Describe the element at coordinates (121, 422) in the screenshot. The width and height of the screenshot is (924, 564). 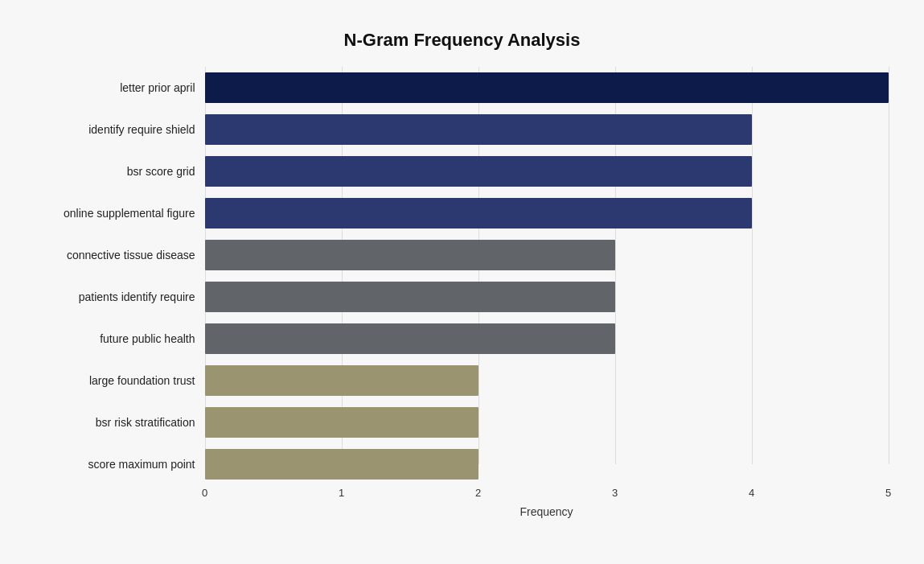
I see `bar-label: bsr risk stratification` at that location.